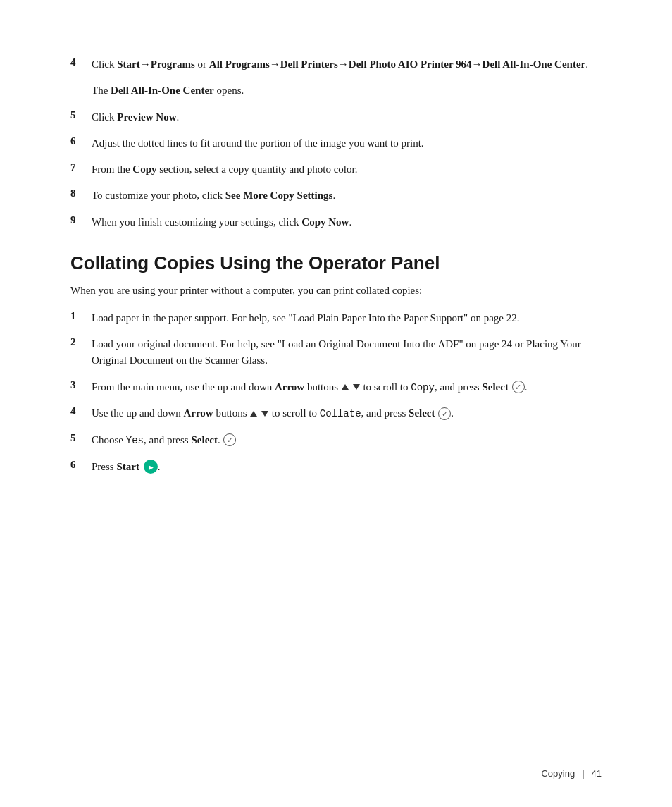  What do you see at coordinates (347, 144) in the screenshot?
I see `item-content: Adjust the dotted lines to fit around th…` at bounding box center [347, 144].